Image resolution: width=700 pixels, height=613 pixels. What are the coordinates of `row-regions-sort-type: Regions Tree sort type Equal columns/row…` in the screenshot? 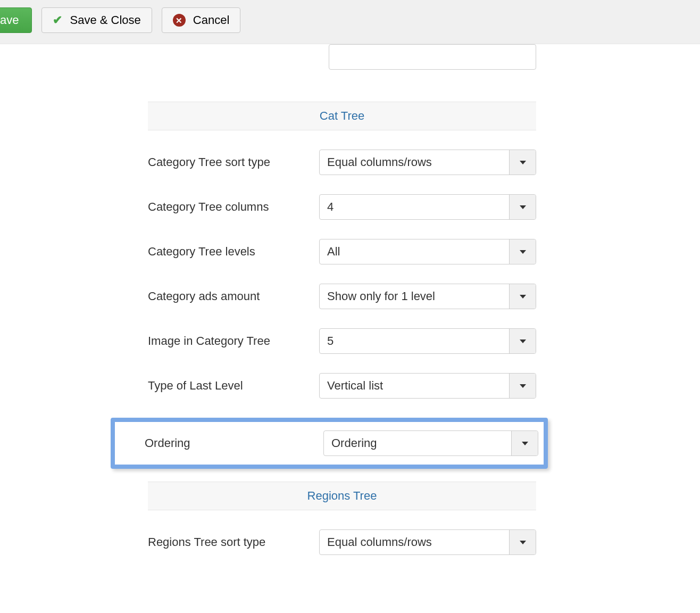 It's located at (342, 542).